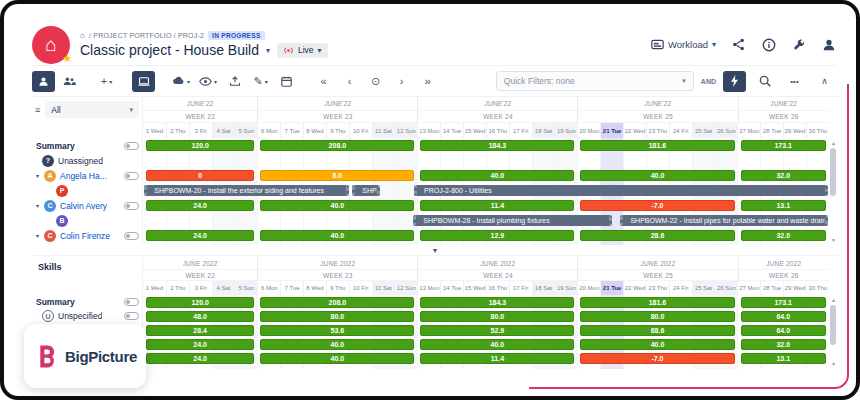  Describe the element at coordinates (657, 330) in the screenshot. I see `workload-bar: 68.6` at that location.